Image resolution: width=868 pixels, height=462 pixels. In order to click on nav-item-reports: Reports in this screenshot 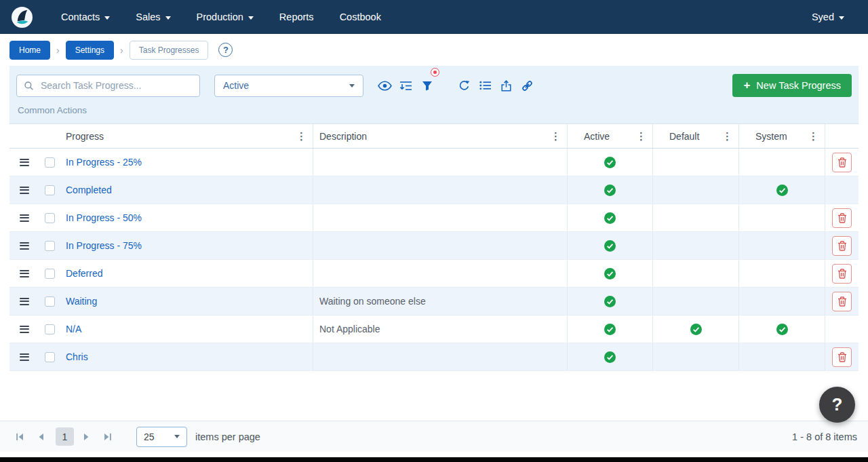, I will do `click(297, 17)`.